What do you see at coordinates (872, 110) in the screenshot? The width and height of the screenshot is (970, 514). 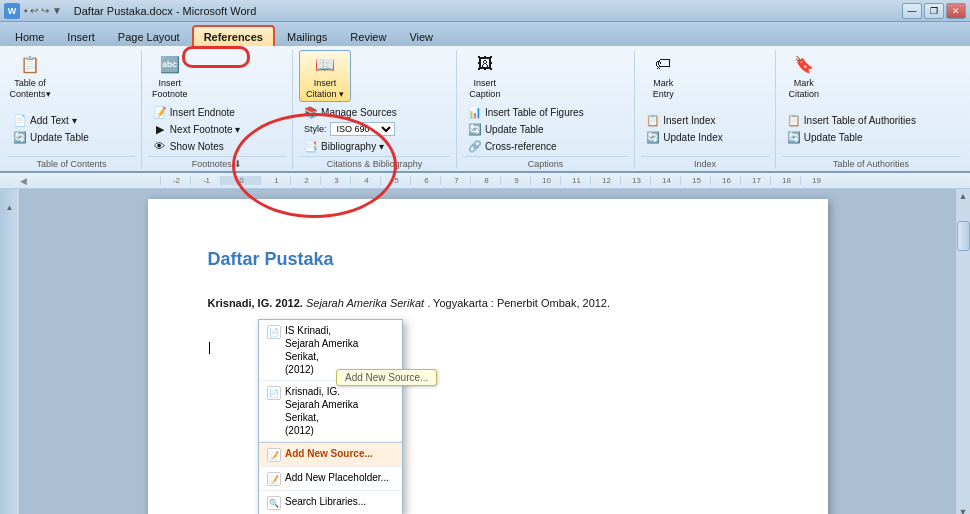 I see `group-authorities: 🔖 MarkCitation 📋 Insert Table of Authori…` at bounding box center [872, 110].